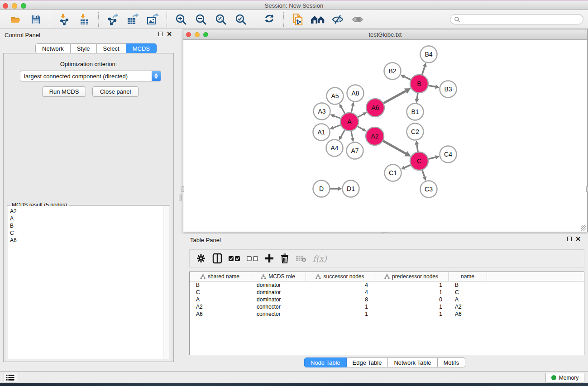  I want to click on save-session-icon, so click(36, 19).